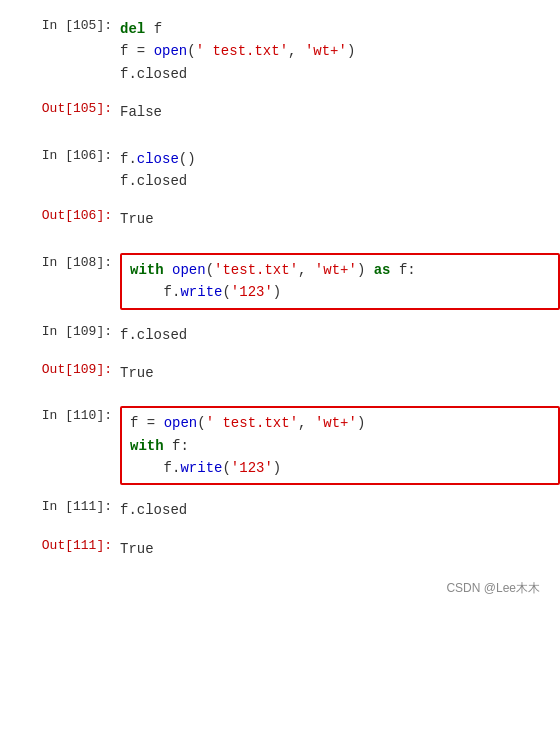  What do you see at coordinates (280, 219) in the screenshot?
I see `cell-row-out106: Out[106]:True` at bounding box center [280, 219].